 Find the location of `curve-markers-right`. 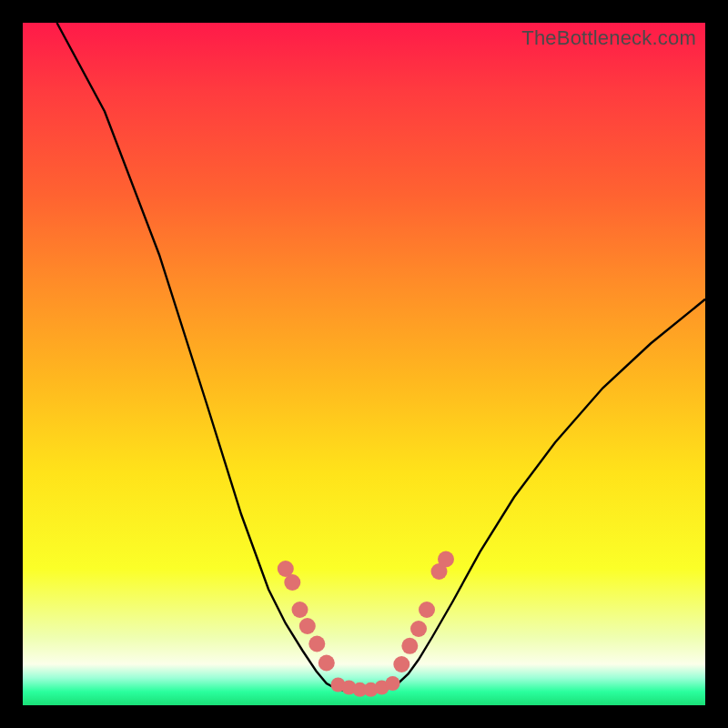

curve-markers-right is located at coordinates (424, 612).